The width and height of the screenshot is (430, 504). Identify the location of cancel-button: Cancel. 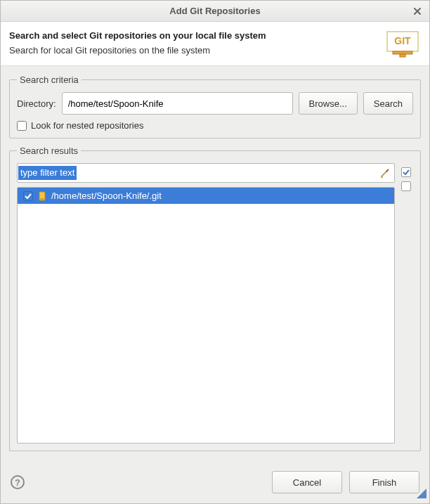
(307, 482).